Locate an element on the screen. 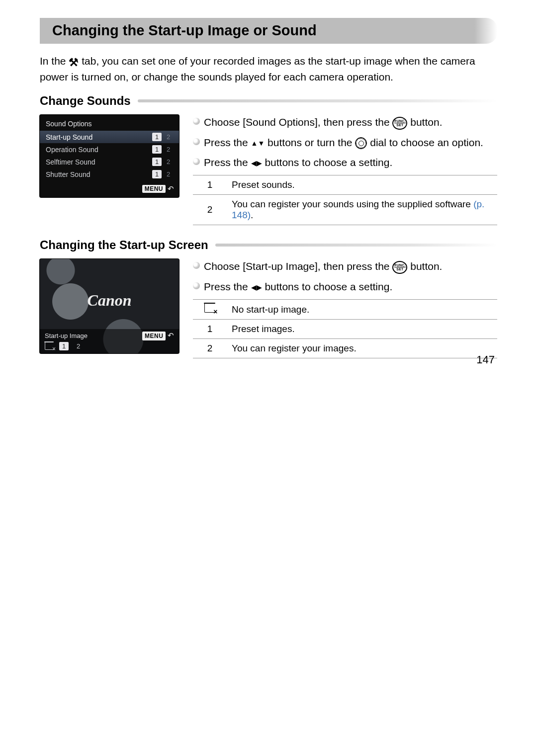  sound-row-startup: Start-up Sound 1 2 is located at coordinates (109, 137).